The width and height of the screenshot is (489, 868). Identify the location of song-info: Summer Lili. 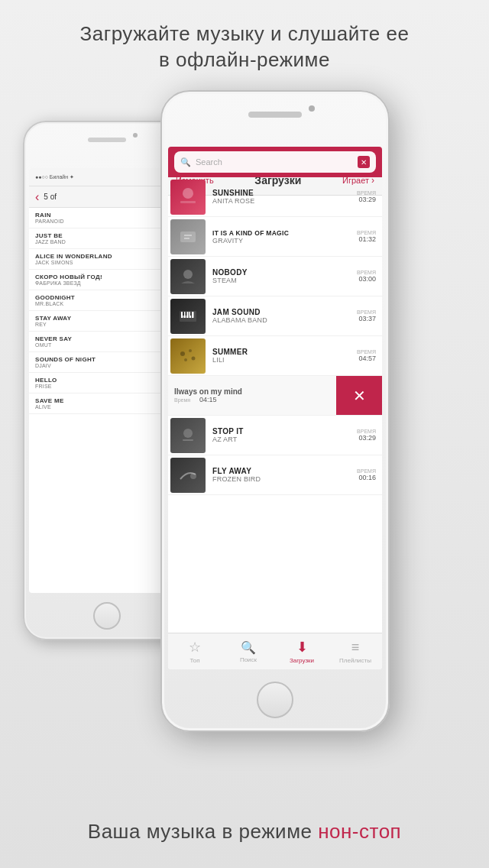
(283, 356).